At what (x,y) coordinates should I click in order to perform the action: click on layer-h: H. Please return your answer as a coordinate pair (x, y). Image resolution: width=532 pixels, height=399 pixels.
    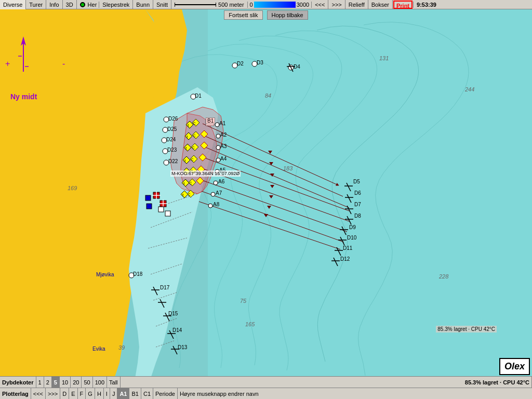
    Looking at the image, I should click on (100, 394).